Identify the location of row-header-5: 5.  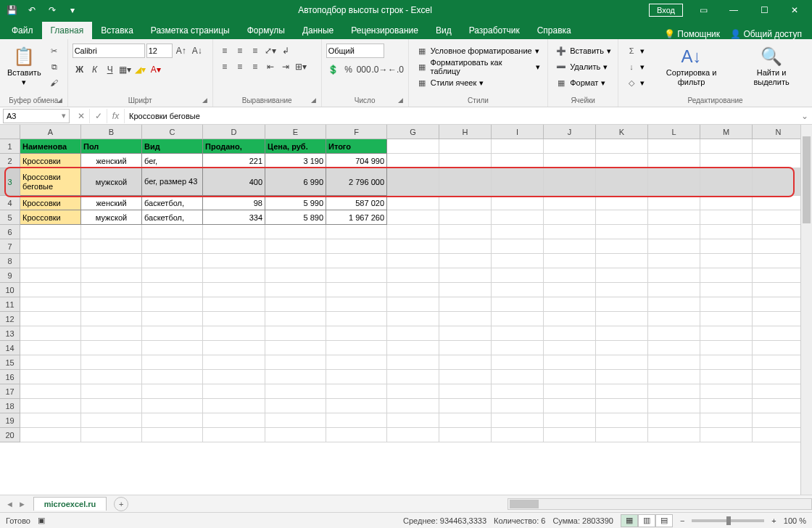
(10, 218).